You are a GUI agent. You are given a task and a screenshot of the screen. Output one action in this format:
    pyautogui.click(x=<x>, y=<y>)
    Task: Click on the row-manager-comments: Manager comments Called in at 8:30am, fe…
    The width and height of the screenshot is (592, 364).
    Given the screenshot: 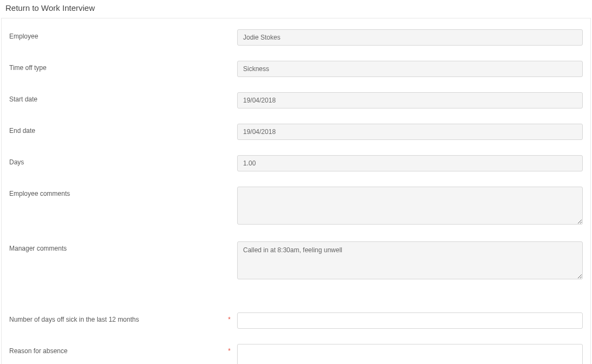 What is the action you would take?
    pyautogui.click(x=296, y=261)
    